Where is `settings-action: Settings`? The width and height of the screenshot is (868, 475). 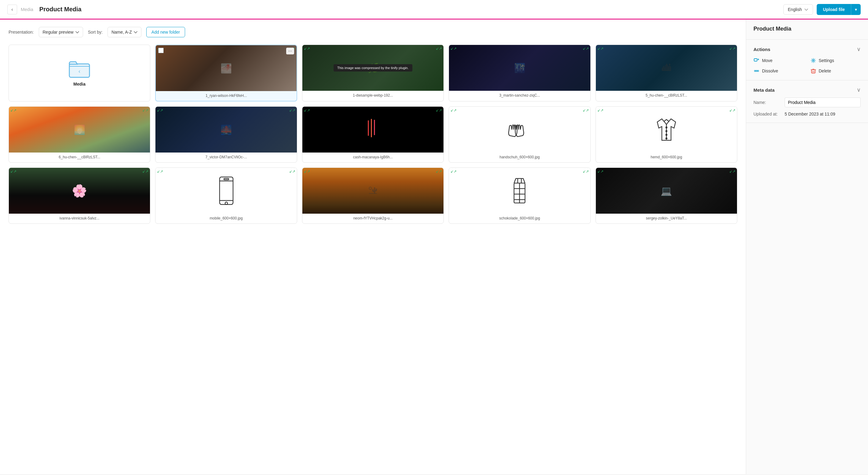
settings-action: Settings is located at coordinates (836, 61).